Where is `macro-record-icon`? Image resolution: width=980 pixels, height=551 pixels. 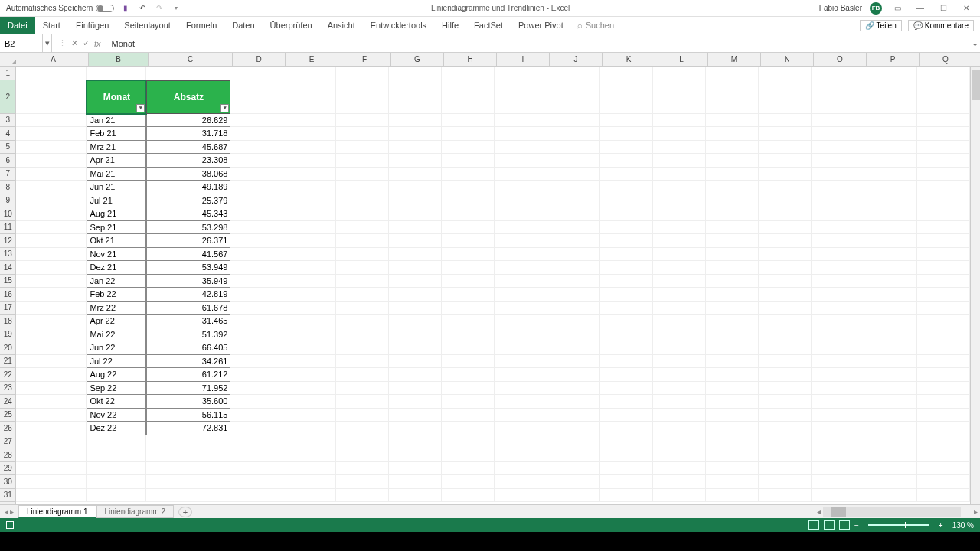 macro-record-icon is located at coordinates (10, 525).